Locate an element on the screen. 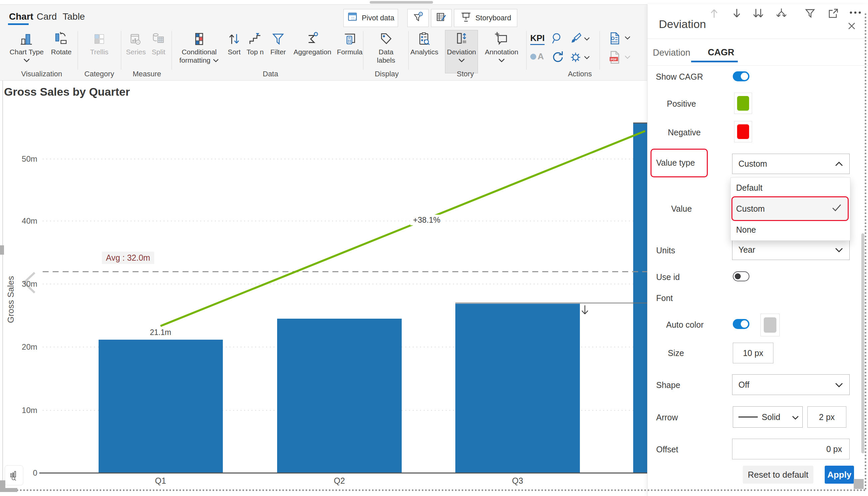 This screenshot has height=496, width=868. panel-tab-cagr: CAGR is located at coordinates (721, 52).